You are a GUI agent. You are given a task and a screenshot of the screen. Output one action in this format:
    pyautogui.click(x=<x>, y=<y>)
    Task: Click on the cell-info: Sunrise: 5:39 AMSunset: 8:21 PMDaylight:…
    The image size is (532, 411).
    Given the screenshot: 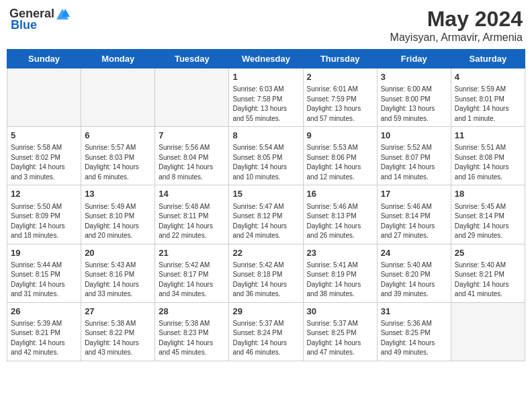 What is the action you would take?
    pyautogui.click(x=44, y=338)
    